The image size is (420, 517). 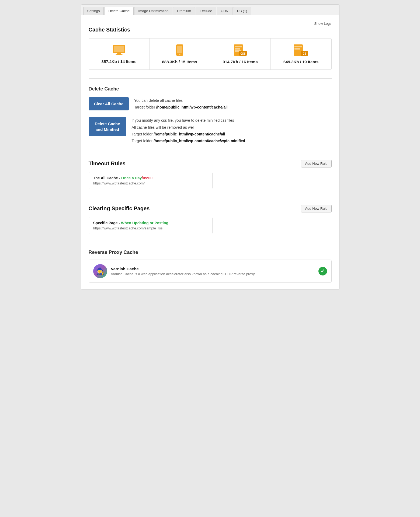 I want to click on clear-all-cache-button: Clear All Cache, so click(x=109, y=104).